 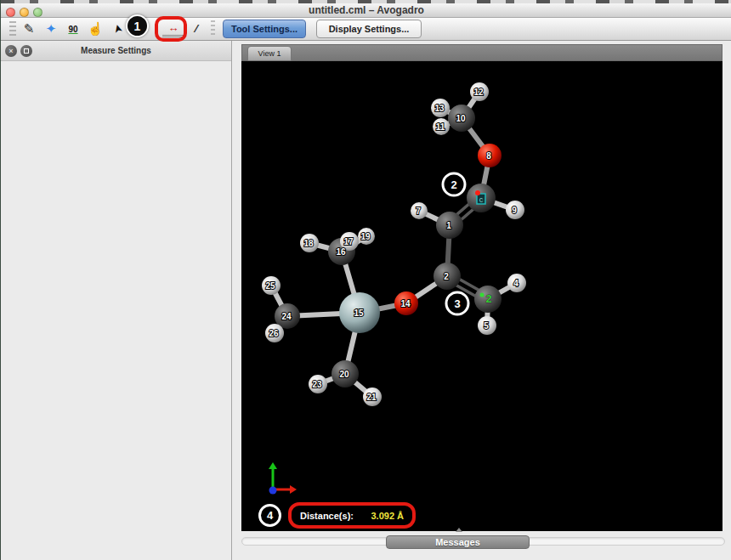 I want to click on bottom-bar: Messages, so click(x=482, y=546).